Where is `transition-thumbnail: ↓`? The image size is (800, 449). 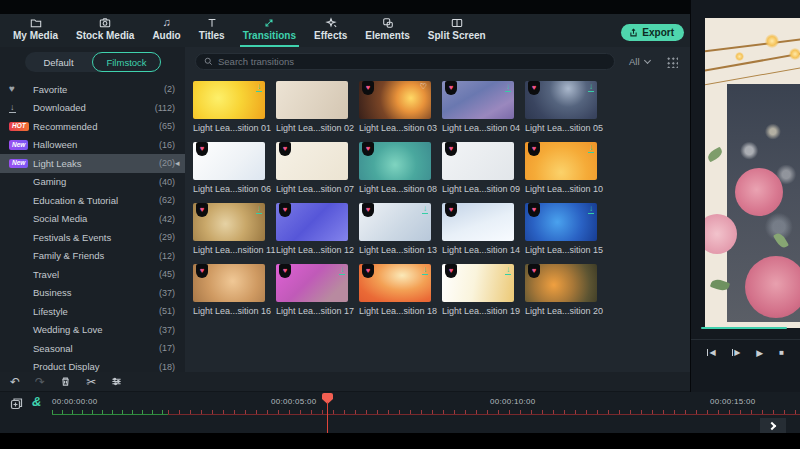
transition-thumbnail: ↓ is located at coordinates (229, 100).